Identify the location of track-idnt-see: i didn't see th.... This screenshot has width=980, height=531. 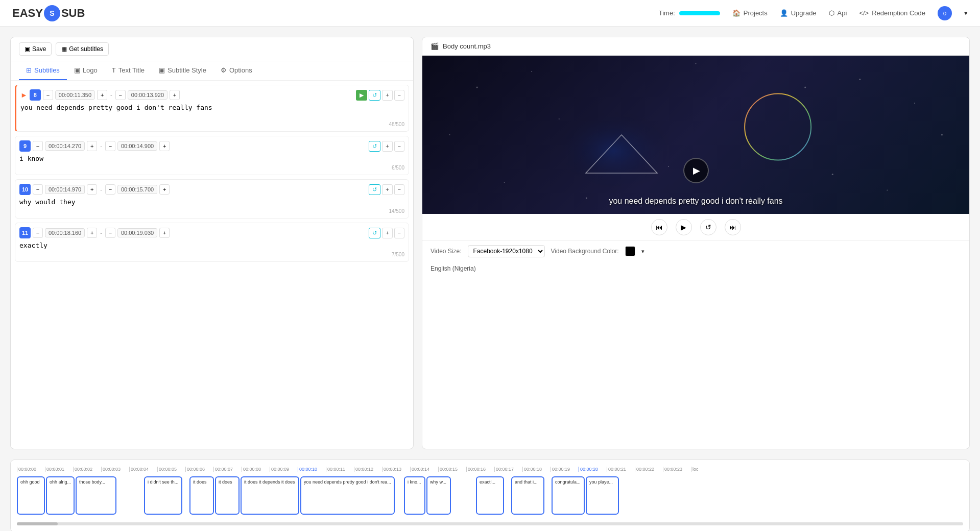
(163, 495).